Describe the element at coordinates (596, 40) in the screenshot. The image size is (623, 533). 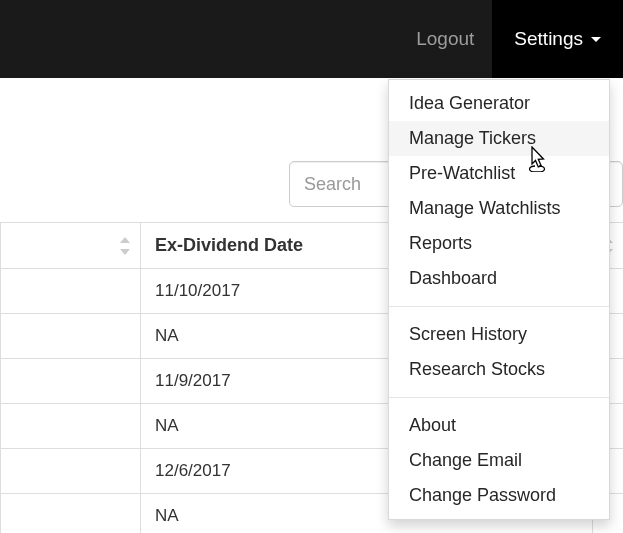
I see `caret-down-icon` at that location.